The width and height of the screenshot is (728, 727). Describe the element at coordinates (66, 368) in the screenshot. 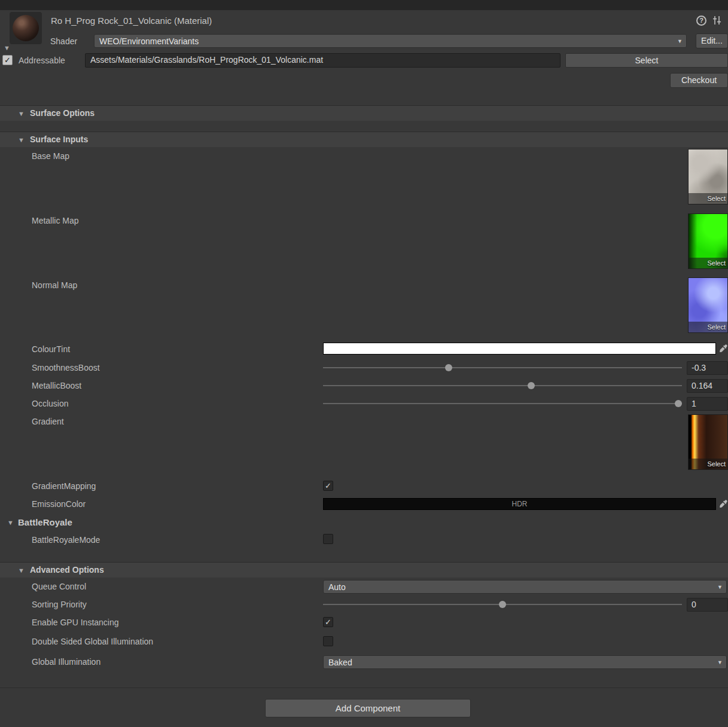

I see `smoothness-boost-label: SmoothnessBoost` at that location.